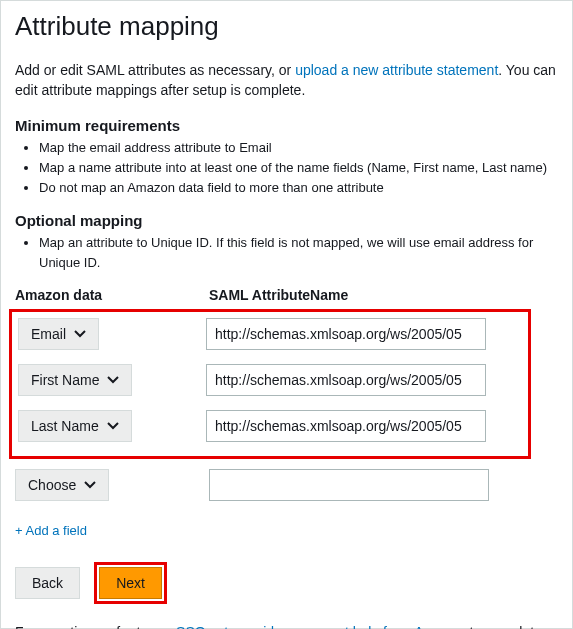 Image resolution: width=573 pixels, height=629 pixels. Describe the element at coordinates (346, 426) in the screenshot. I see `saml-attr-input-lastname` at that location.